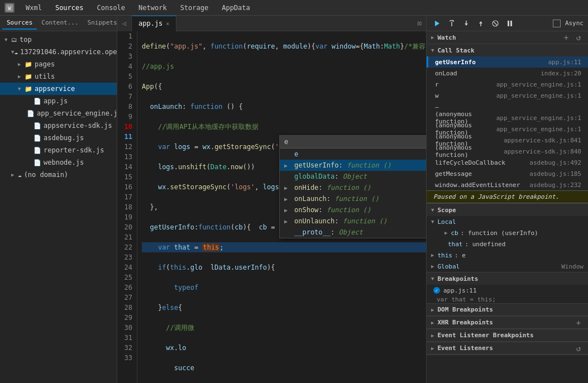  Describe the element at coordinates (154, 23) in the screenshot. I see `editor-tab-appjs: app.js ×` at that location.